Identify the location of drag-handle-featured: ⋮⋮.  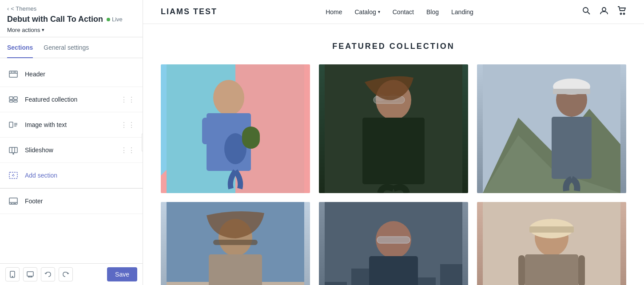
(128, 99).